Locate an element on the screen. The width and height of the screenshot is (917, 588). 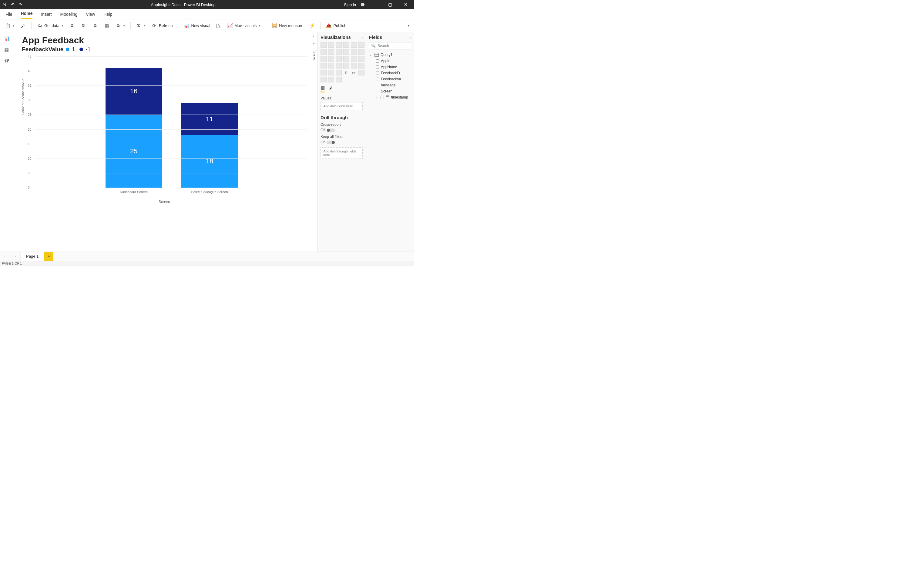
collapse-visualizations-icon: › is located at coordinates (362, 37).